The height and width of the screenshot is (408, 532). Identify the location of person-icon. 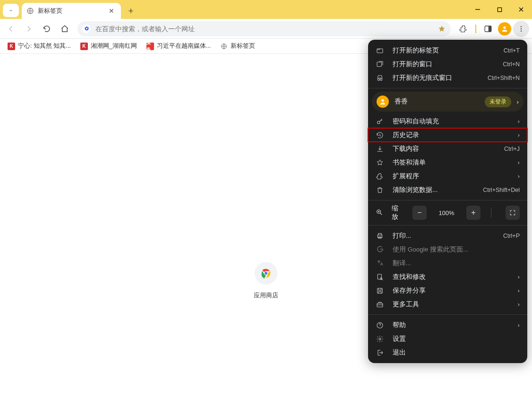
(505, 29).